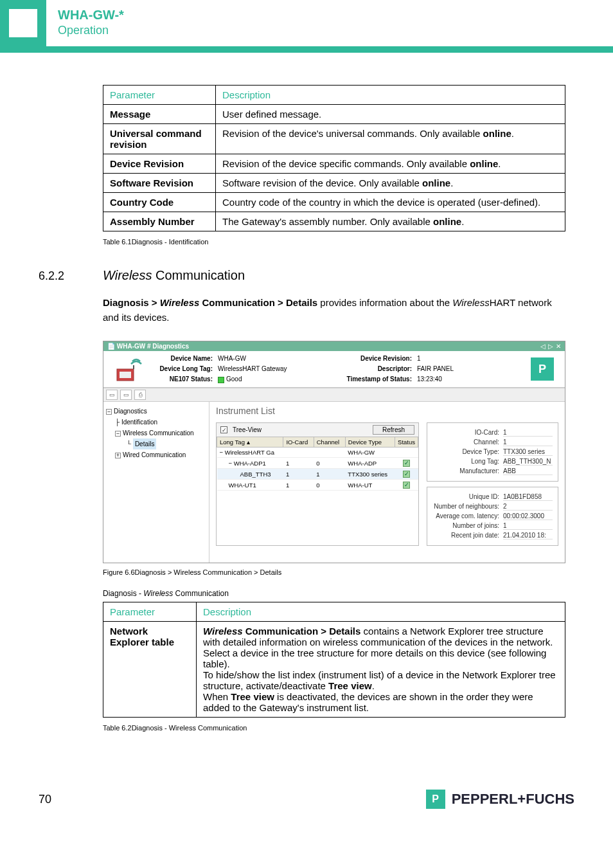 The width and height of the screenshot is (613, 868). Describe the element at coordinates (468, 536) in the screenshot. I see `joindate-label: Recent join date:` at that location.